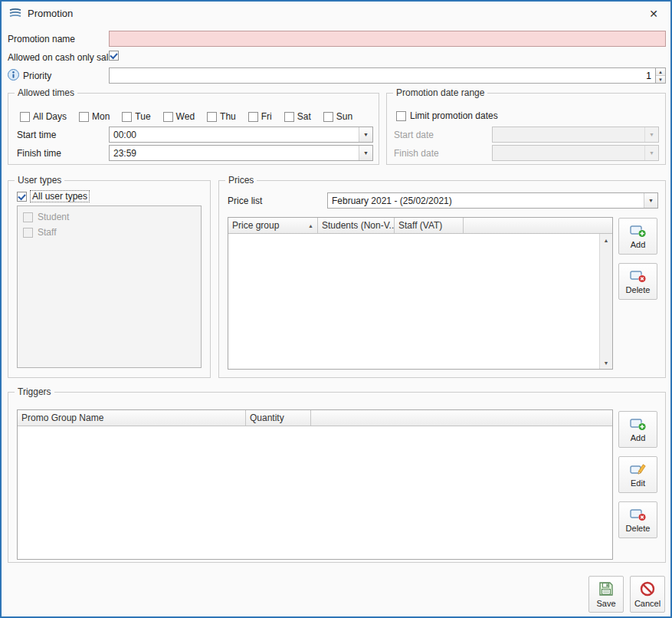  Describe the element at coordinates (638, 236) in the screenshot. I see `prices-add-button: Add` at that location.